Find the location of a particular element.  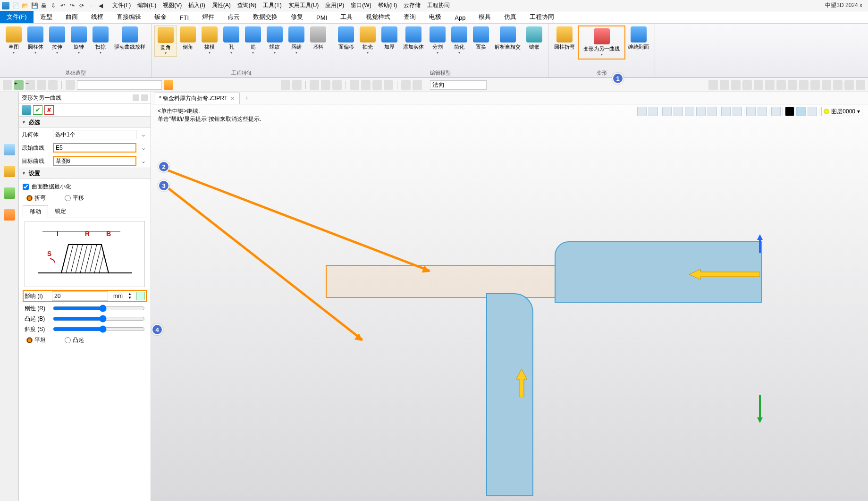

lasso-icon is located at coordinates (53, 85).